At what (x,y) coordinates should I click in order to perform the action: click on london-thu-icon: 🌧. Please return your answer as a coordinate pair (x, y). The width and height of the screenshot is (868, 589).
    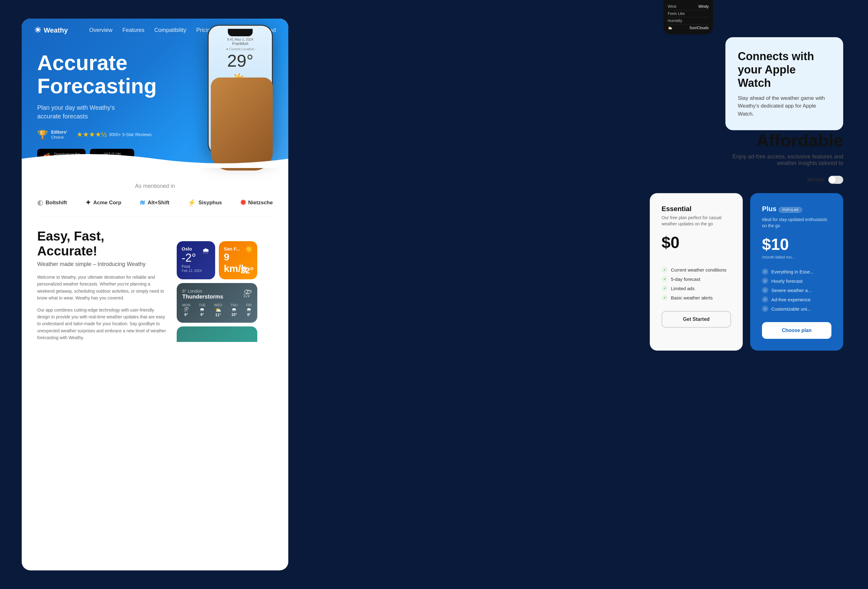
    Looking at the image, I should click on (235, 310).